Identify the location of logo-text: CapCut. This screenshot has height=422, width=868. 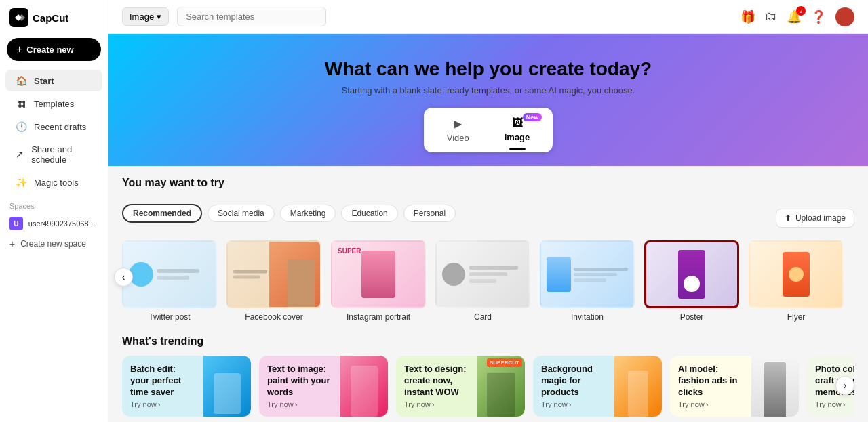
(50, 18).